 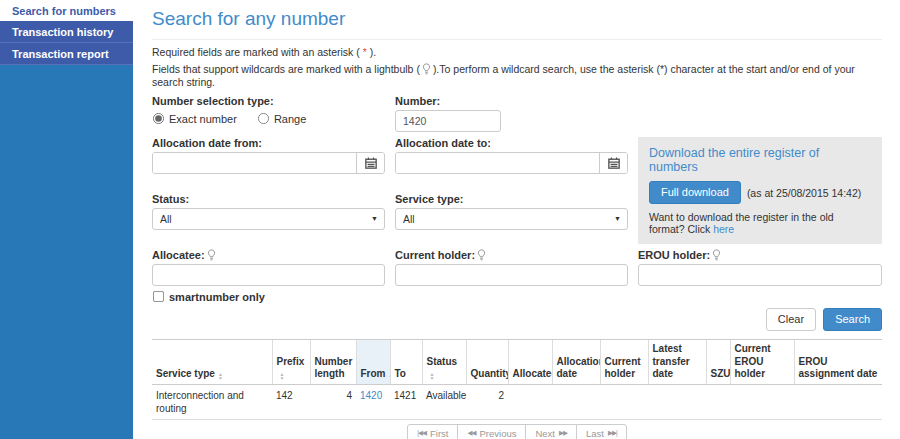 I want to click on download-register-panel: Download the entire register of numbers …, so click(x=760, y=190).